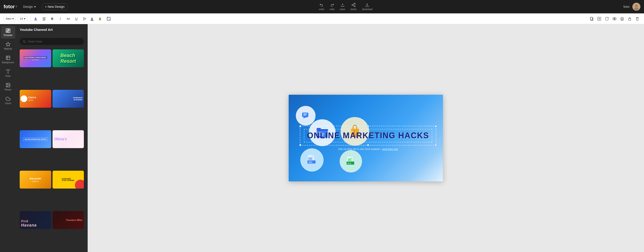 The height and width of the screenshot is (252, 644). Describe the element at coordinates (636, 7) in the screenshot. I see `avatar` at that location.